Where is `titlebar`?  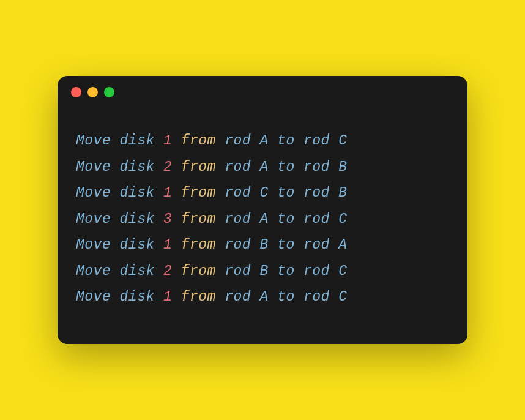
titlebar is located at coordinates (262, 89).